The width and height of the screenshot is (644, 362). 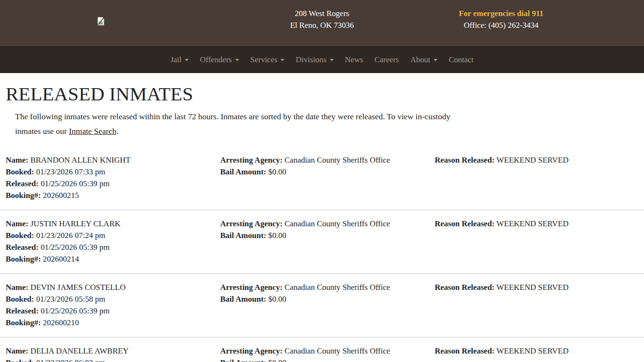 I want to click on emergency-text: For emergencies dial 911, so click(x=501, y=13).